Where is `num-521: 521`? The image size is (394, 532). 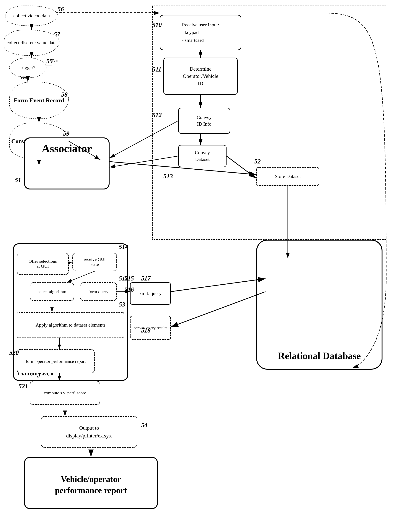
num-521: 521 is located at coordinates (23, 386).